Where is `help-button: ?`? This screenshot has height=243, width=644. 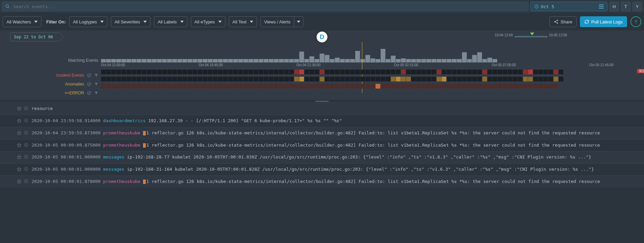
help-button: ? is located at coordinates (636, 22).